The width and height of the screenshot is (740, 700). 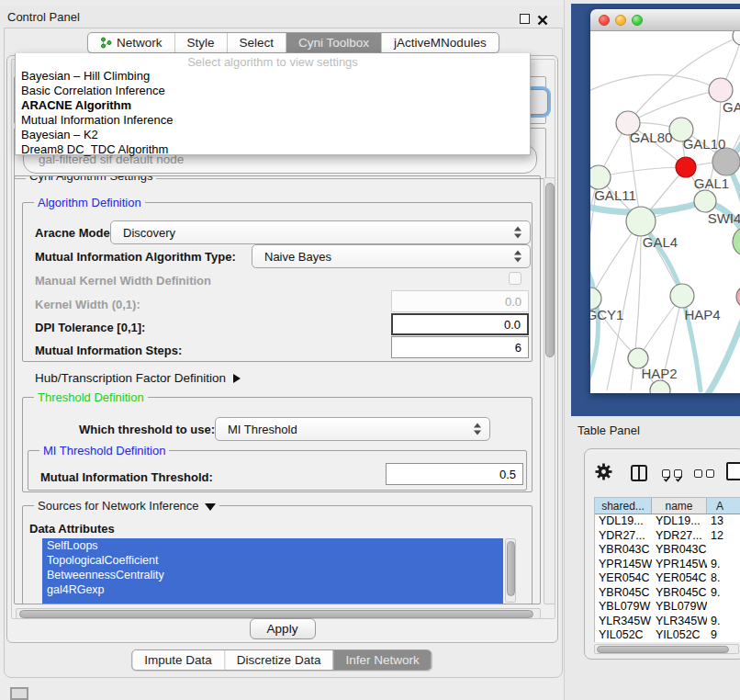 I want to click on table-cell: YDR27..., so click(x=623, y=536).